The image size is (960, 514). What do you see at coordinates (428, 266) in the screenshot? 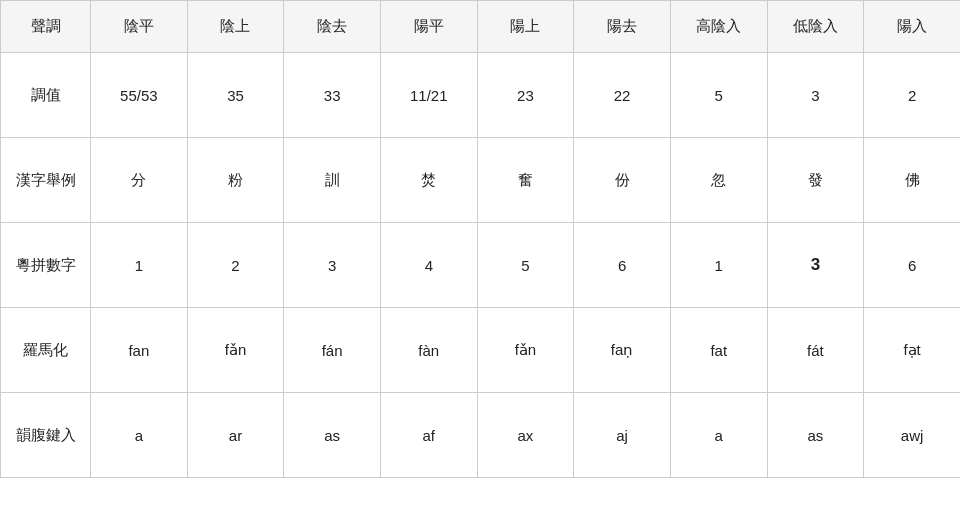
I see `cell-2-3: 4` at bounding box center [428, 266].